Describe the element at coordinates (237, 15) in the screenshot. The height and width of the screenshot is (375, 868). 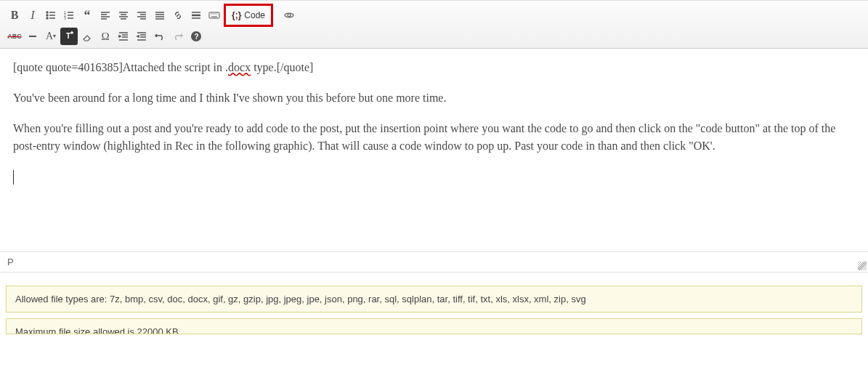
I see `code-braces-icon: {;}` at that location.